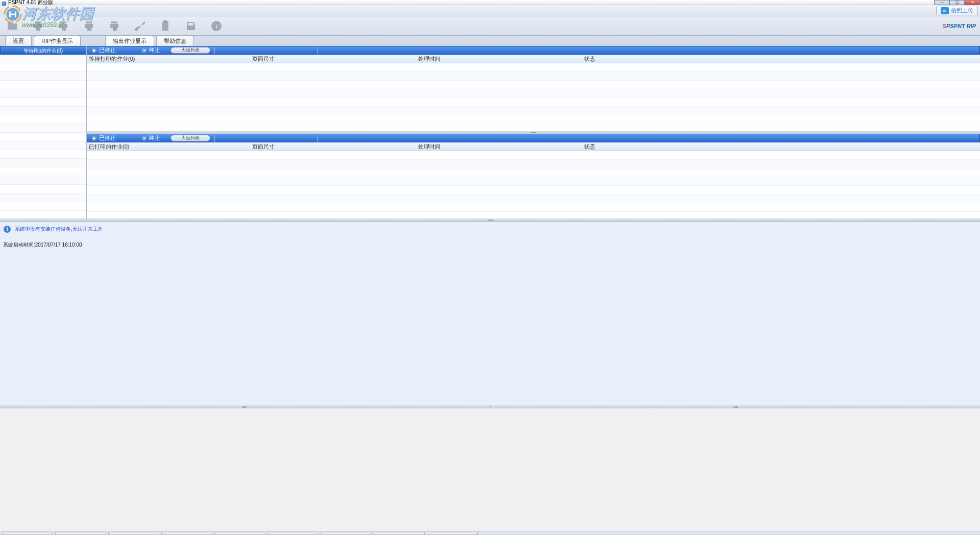 The width and height of the screenshot is (980, 535). I want to click on action-bar-1: ▶ 已停止 ✕ 终止 大版列表, so click(533, 50).